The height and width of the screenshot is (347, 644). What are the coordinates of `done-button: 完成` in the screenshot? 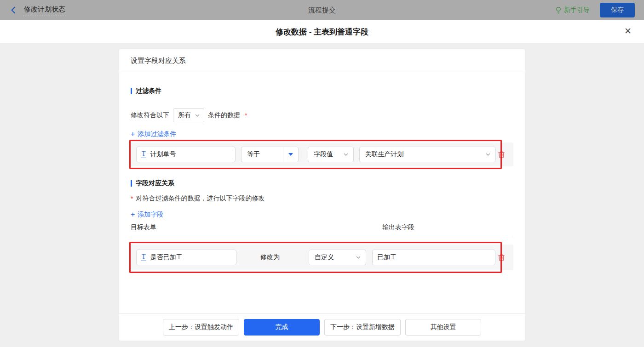 It's located at (282, 327).